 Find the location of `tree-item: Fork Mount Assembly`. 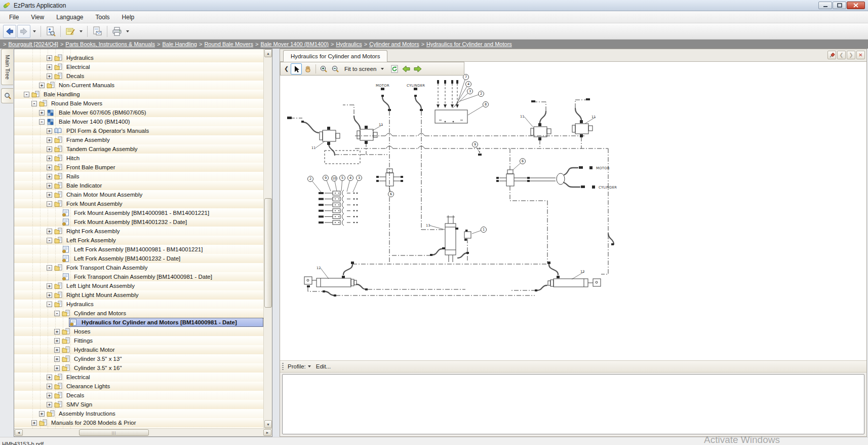

tree-item: Fork Mount Assembly is located at coordinates (159, 204).